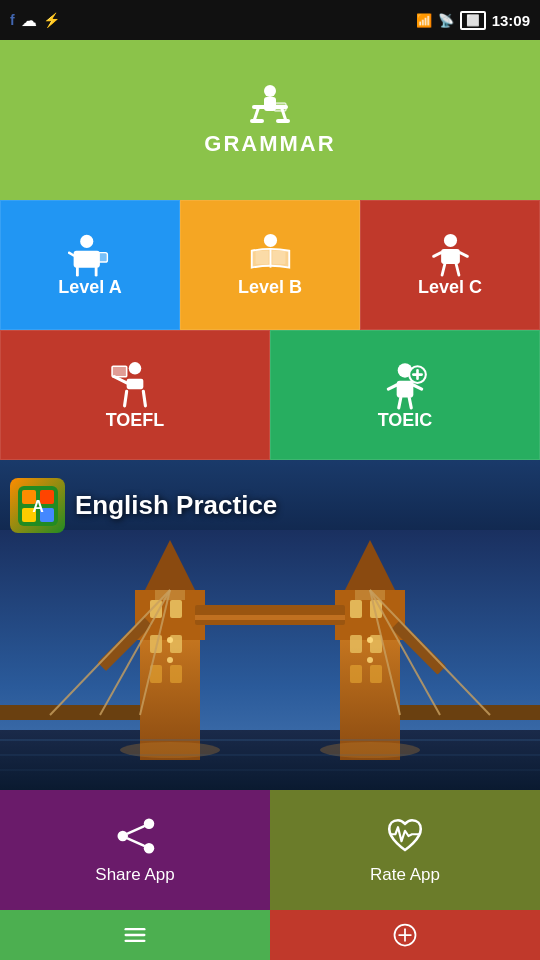 The height and width of the screenshot is (960, 540). Describe the element at coordinates (270, 144) in the screenshot. I see `grammar-label: GRAMMAR` at that location.